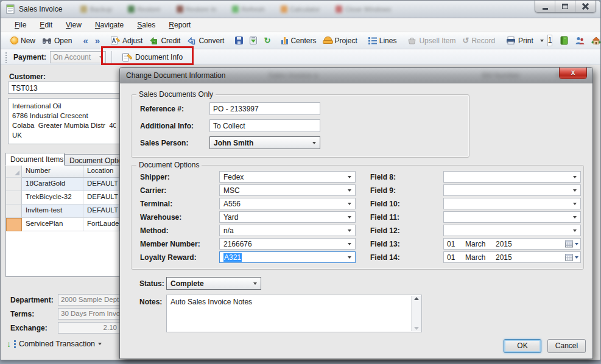 This screenshot has width=601, height=364. Describe the element at coordinates (580, 40) in the screenshot. I see `contacts-button` at that location.